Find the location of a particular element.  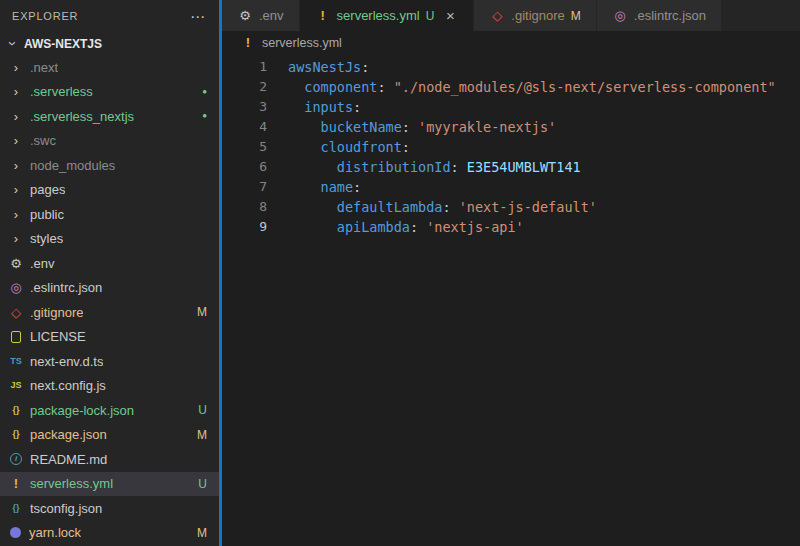

tree-item-yarn-lock: yarn.lockM is located at coordinates (110, 534).